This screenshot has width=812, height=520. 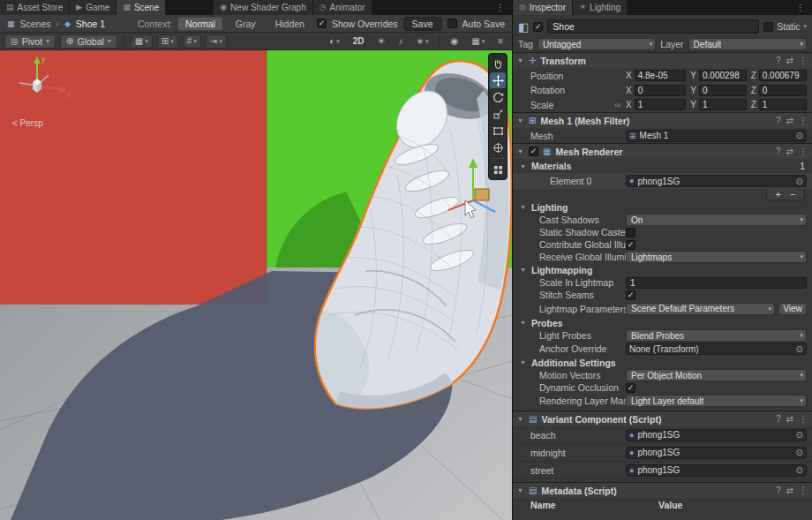 What do you see at coordinates (662, 60) in the screenshot?
I see `transform-component-header: ▼ ✛ Transform ? ⇄ ⋮` at bounding box center [662, 60].